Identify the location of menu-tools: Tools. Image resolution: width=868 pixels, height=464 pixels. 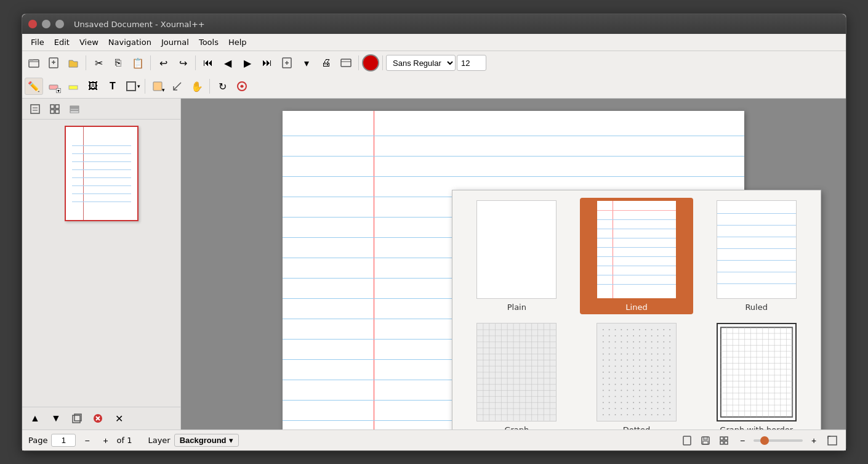
(209, 42).